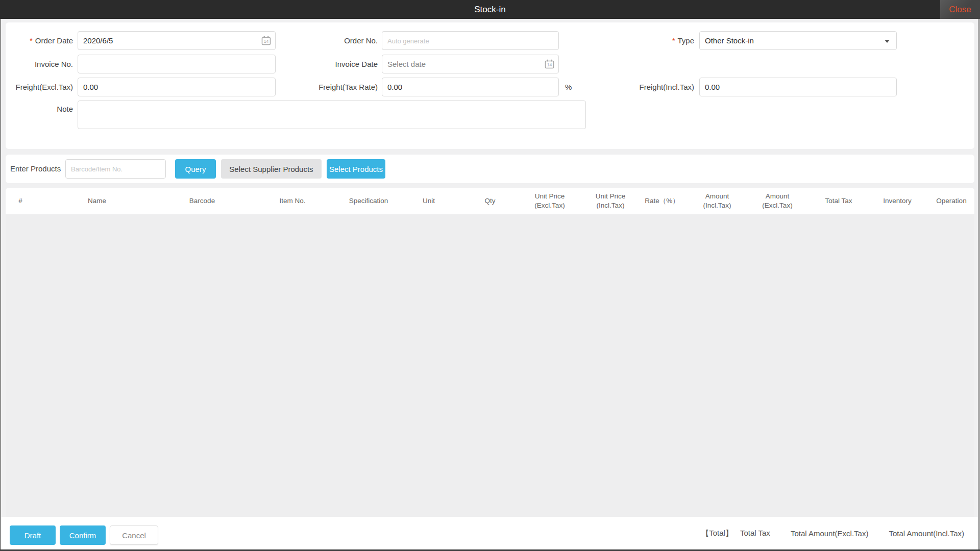 Image resolution: width=980 pixels, height=551 pixels. I want to click on col-operation: Operation, so click(951, 201).